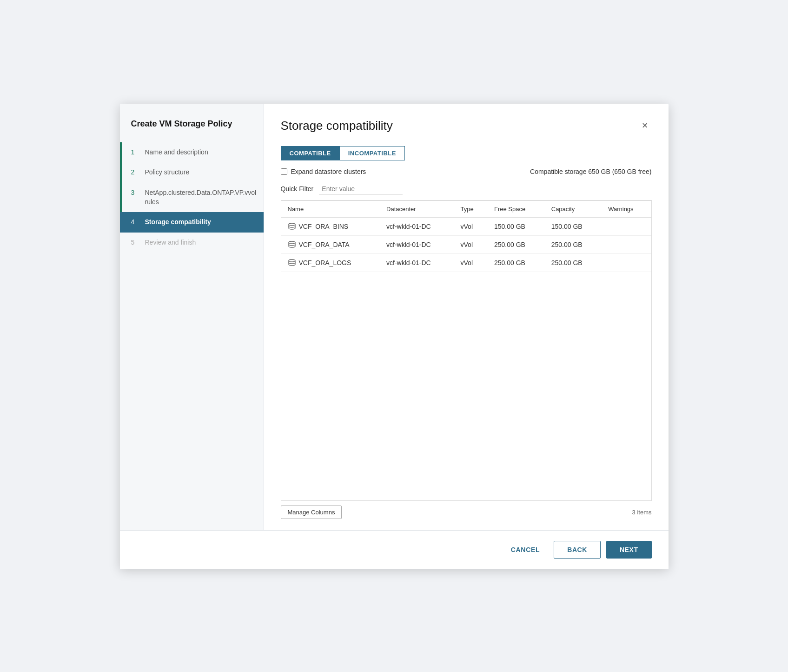 The width and height of the screenshot is (788, 672). I want to click on cell-name-text-1: VCF_ORA_DATA, so click(324, 245).